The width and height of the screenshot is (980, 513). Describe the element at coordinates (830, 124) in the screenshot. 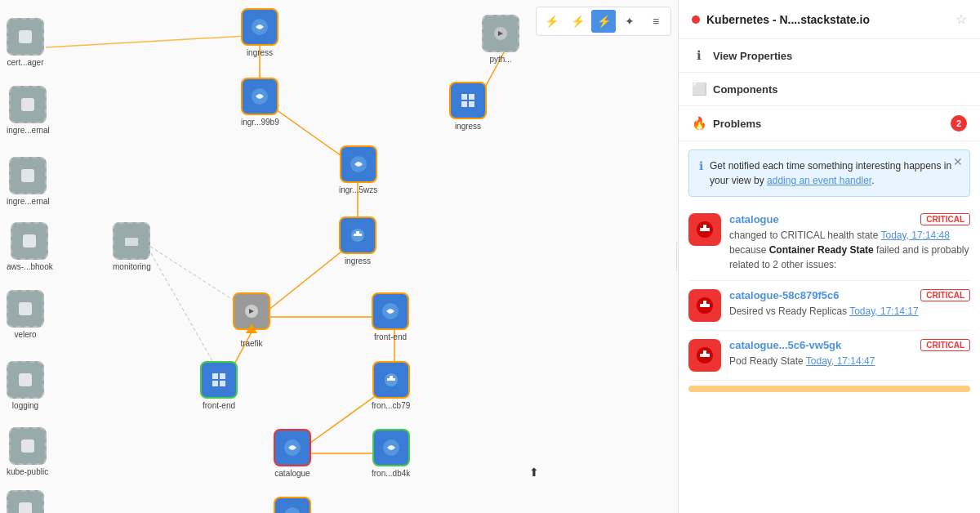

I see `problems-section: 🔥 Problems 2` at that location.